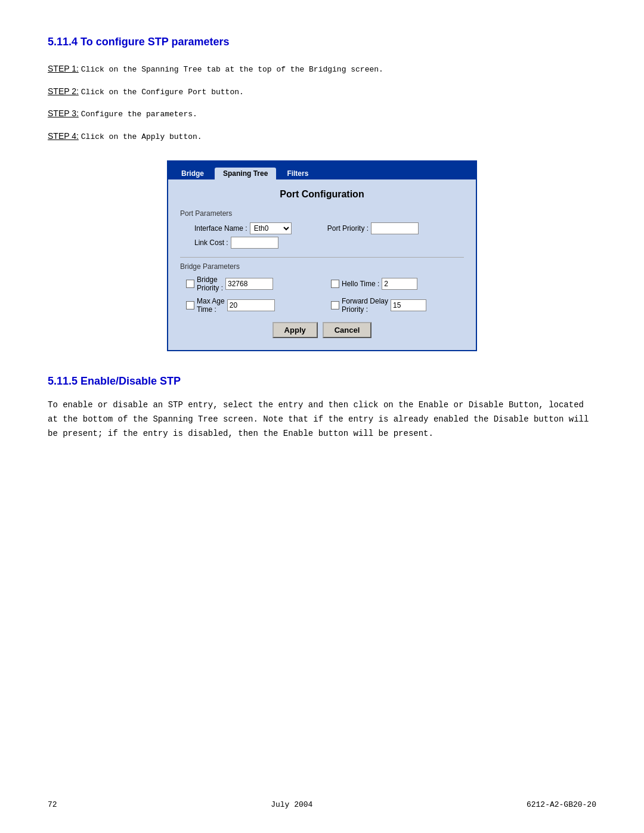  What do you see at coordinates (322, 330) in the screenshot?
I see `button-row: Apply Cancel` at bounding box center [322, 330].